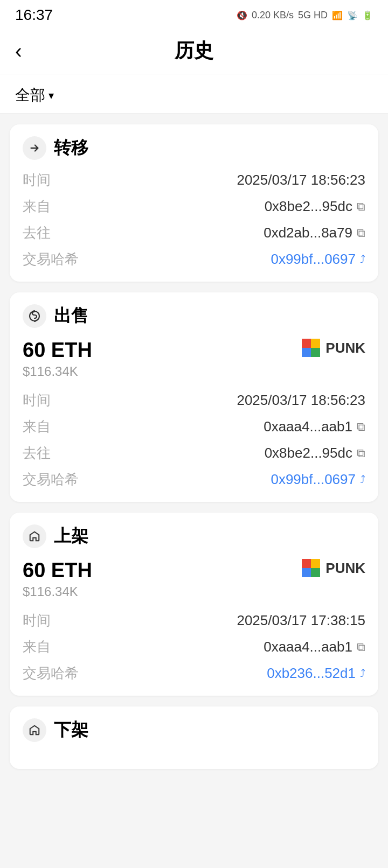 The height and width of the screenshot is (868, 388). Describe the element at coordinates (30, 95) in the screenshot. I see `filter-label: 全部` at that location.